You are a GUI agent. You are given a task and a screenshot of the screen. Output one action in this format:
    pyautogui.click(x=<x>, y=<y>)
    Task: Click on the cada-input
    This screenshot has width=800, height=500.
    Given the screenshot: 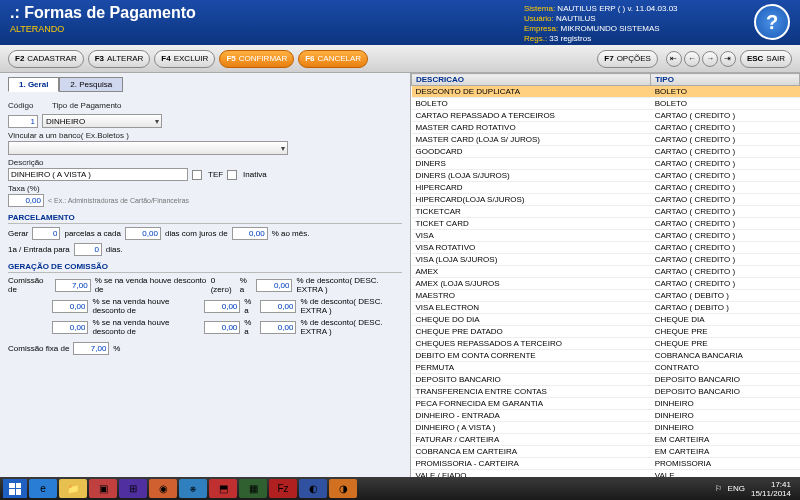 What is the action you would take?
    pyautogui.click(x=143, y=234)
    